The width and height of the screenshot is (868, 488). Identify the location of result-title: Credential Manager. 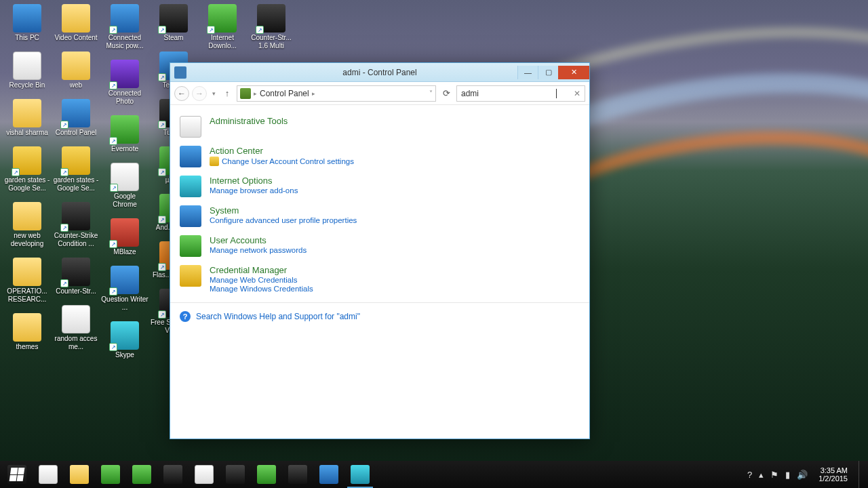
(262, 270).